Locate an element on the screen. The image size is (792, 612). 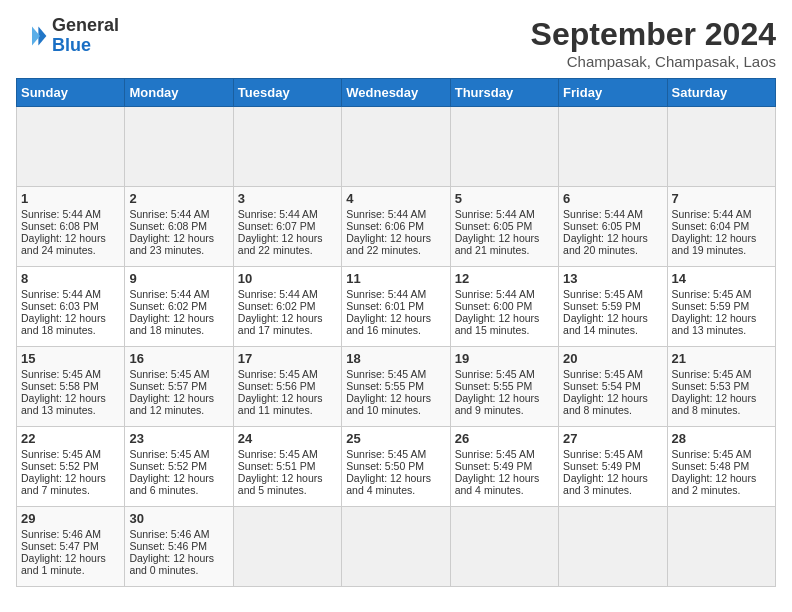
day-number: 14 is located at coordinates (722, 278).